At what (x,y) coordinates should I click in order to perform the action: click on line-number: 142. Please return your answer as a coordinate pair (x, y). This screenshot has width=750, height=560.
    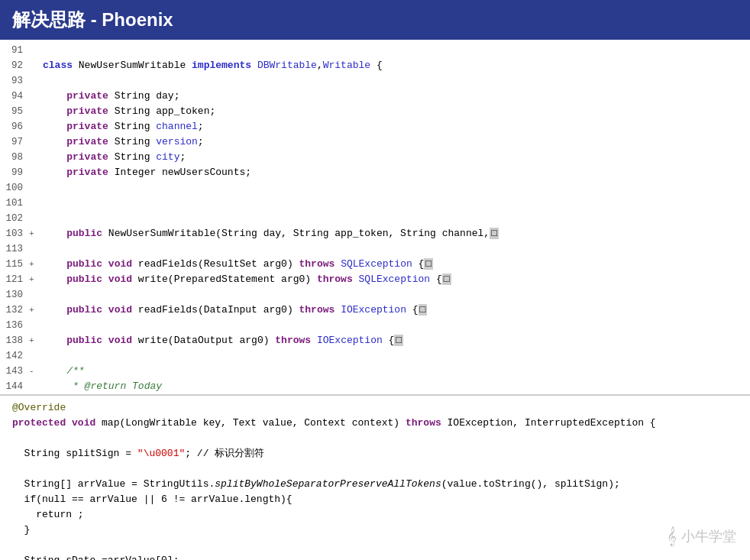
    Looking at the image, I should click on (15, 356).